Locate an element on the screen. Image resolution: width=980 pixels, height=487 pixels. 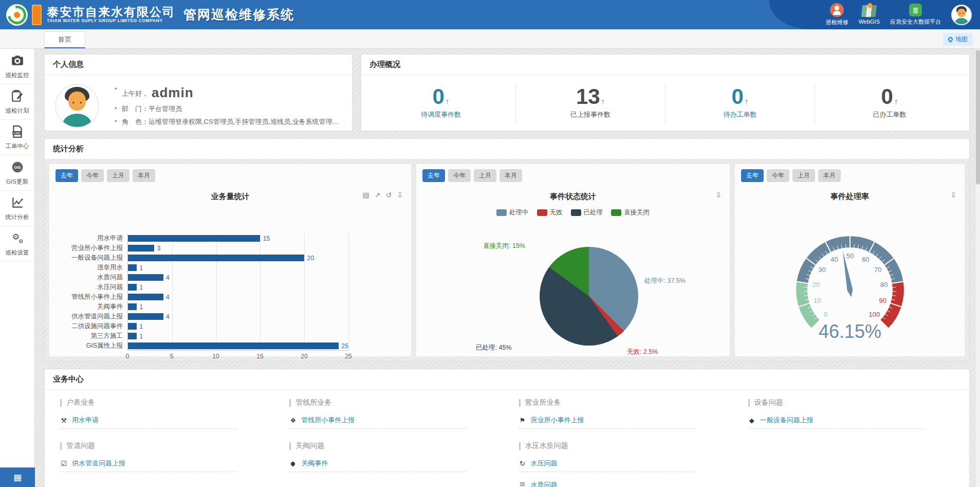
company-name-en: TAIAN WATER SUPLY GROUP LIMITED COMPANY is located at coordinates (111, 21).